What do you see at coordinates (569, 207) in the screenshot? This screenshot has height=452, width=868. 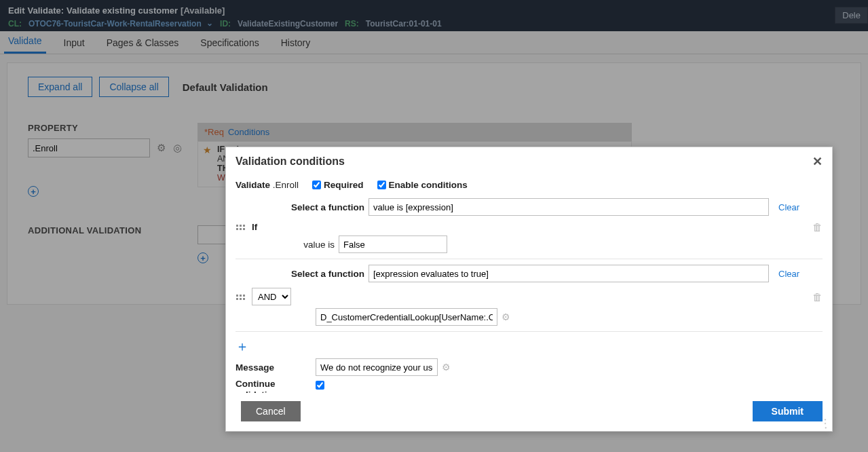 I see `function-1-input` at bounding box center [569, 207].